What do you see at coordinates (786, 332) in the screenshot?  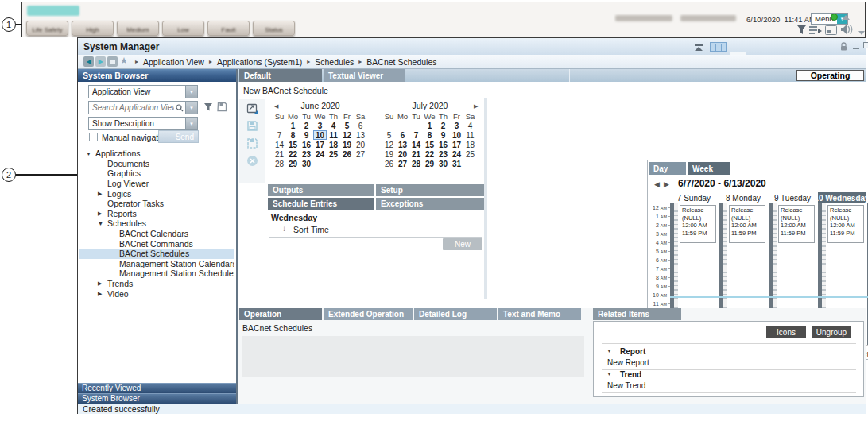 I see `icons-button: Icons` at bounding box center [786, 332].